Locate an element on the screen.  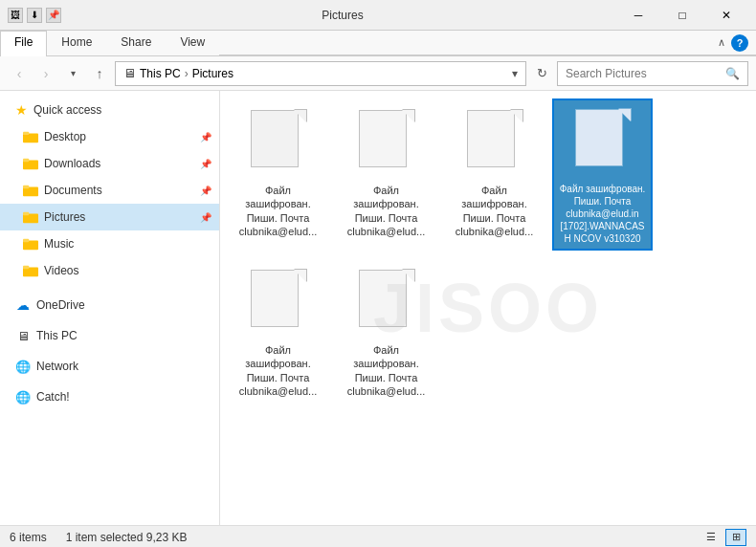
help-icon: ? is located at coordinates (740, 43).